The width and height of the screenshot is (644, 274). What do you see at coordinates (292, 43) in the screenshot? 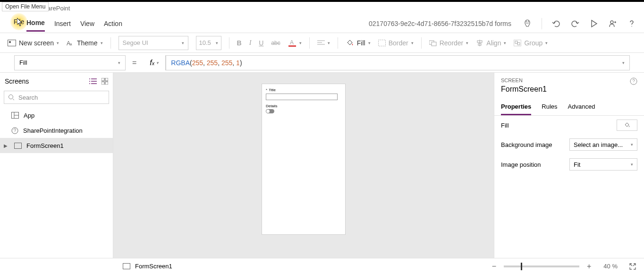
I see `svg-text: A` at bounding box center [292, 43].